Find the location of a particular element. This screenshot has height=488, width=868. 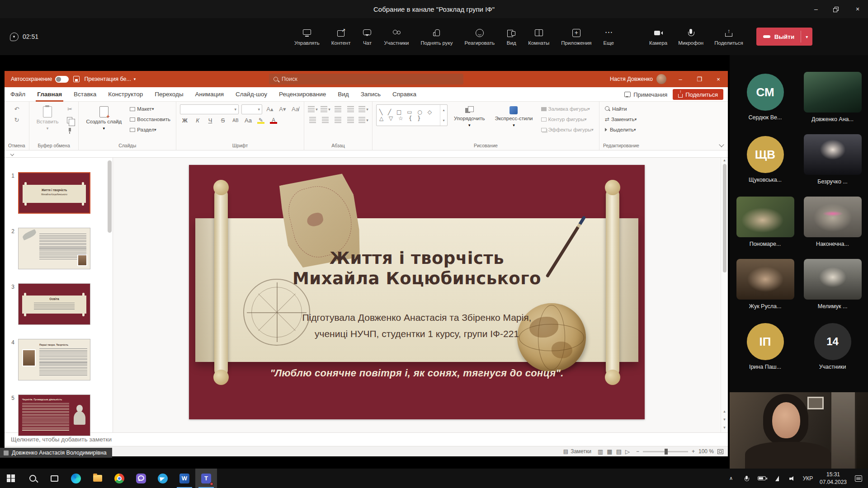

canvas-scrollbar: ▴ ▴ ▾ ▾ is located at coordinates (724, 295).